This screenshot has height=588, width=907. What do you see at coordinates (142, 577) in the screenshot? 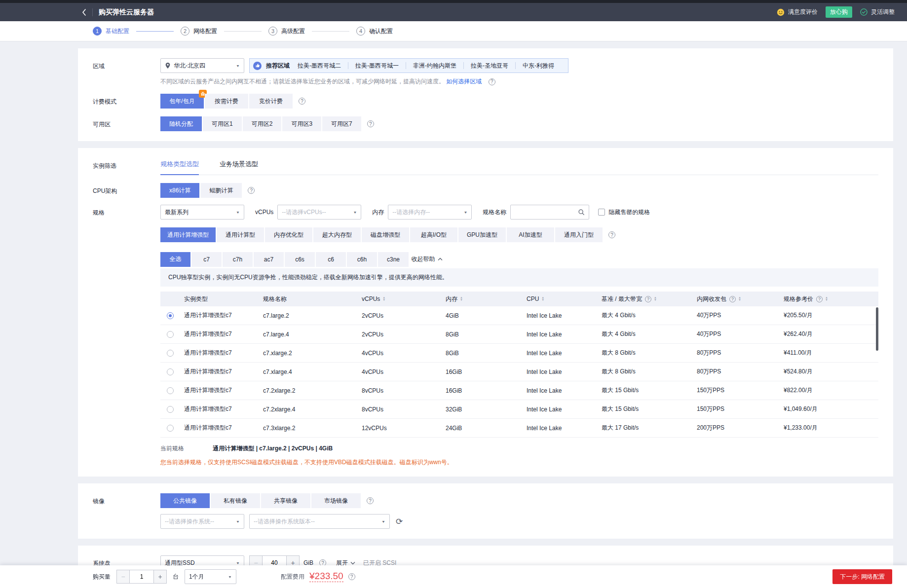
I see `quantity-input` at bounding box center [142, 577].